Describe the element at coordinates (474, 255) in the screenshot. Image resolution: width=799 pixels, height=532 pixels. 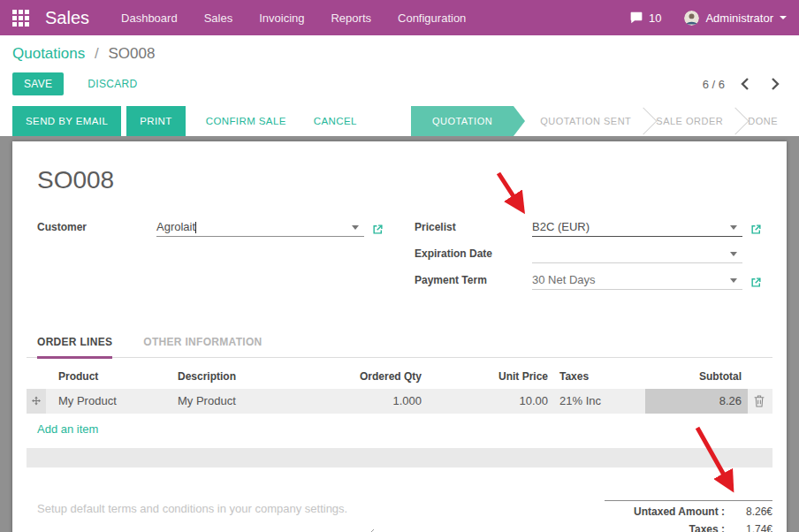
I see `expiration-date-label: Expiration Date` at that location.